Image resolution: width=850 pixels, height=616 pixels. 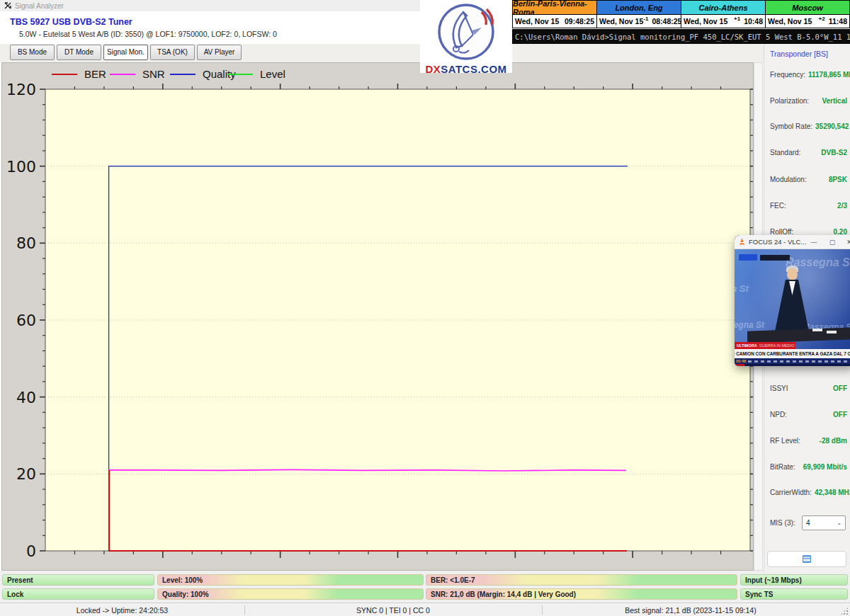 What do you see at coordinates (808, 523) in the screenshot?
I see `mis-value: 4` at bounding box center [808, 523].